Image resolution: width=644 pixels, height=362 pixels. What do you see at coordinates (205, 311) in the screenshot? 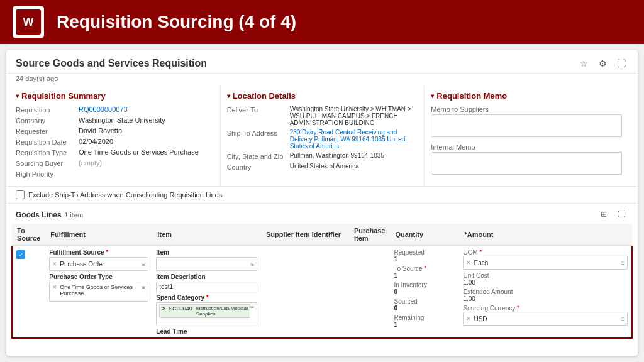
I see `spend-category-tag: ✕ SC00040 Instruction/Lab/Medical Suppli…` at bounding box center [205, 311].